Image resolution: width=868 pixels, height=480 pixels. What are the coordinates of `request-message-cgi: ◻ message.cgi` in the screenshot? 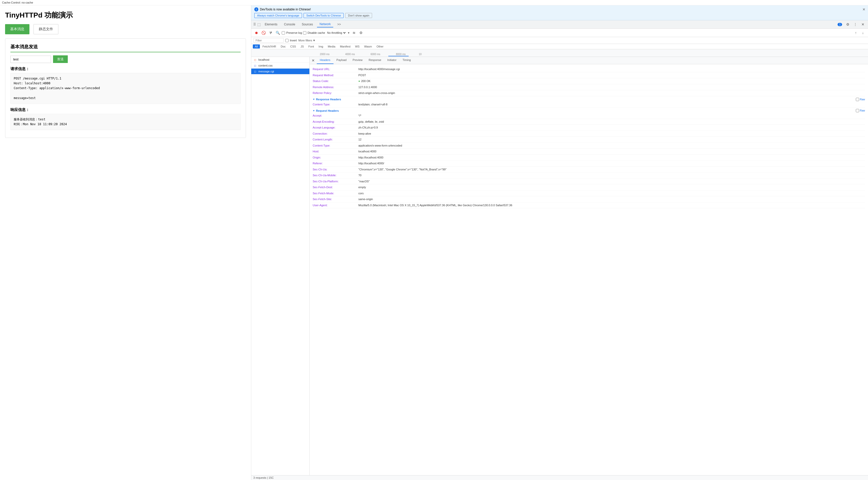 It's located at (280, 71).